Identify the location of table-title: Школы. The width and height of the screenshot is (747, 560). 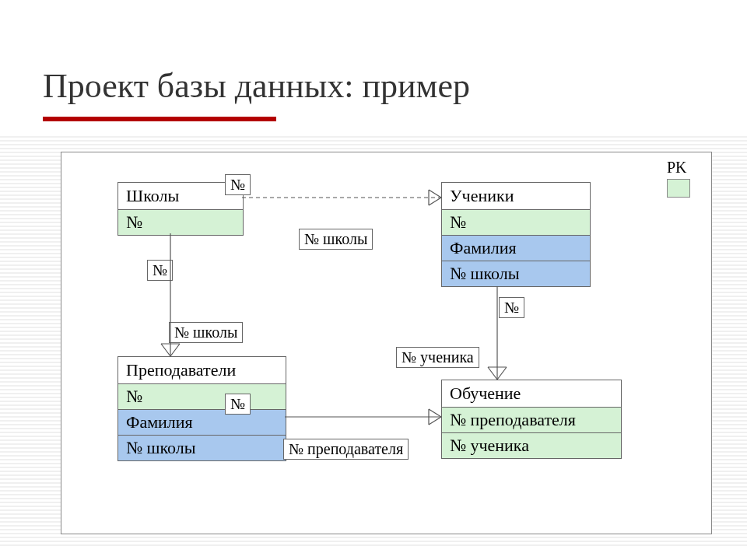
(181, 196).